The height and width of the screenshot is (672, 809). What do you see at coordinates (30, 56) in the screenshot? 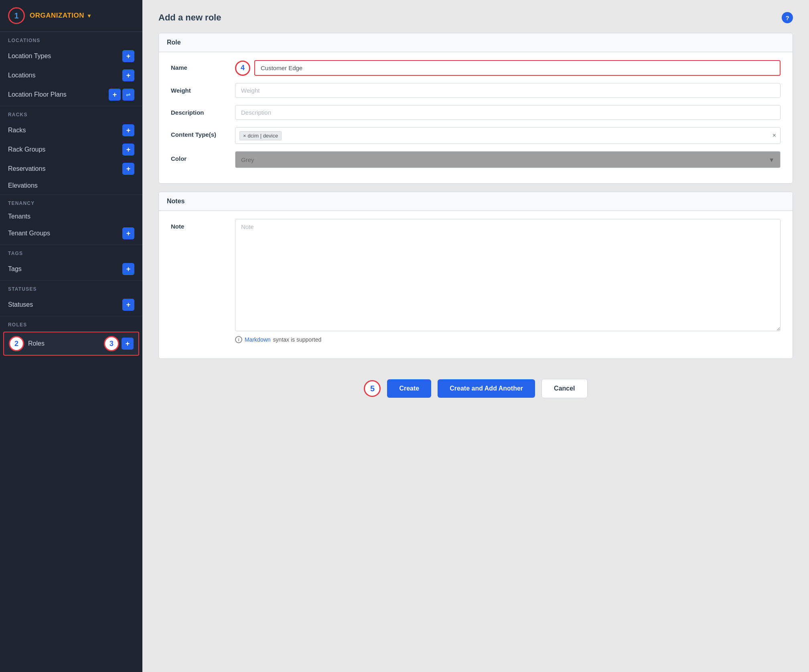
I see `sidebar-item-label: Location Types` at bounding box center [30, 56].